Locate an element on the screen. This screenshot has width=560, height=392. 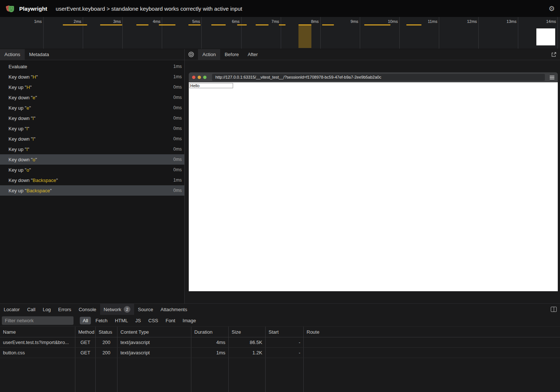
tab-source: Source is located at coordinates (146, 309).